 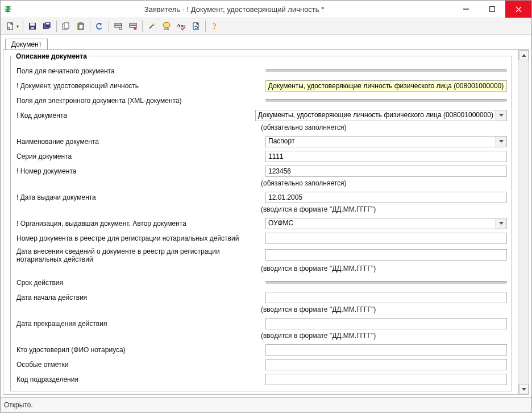 I want to click on label-doc-series: Серия документа, so click(x=141, y=156).